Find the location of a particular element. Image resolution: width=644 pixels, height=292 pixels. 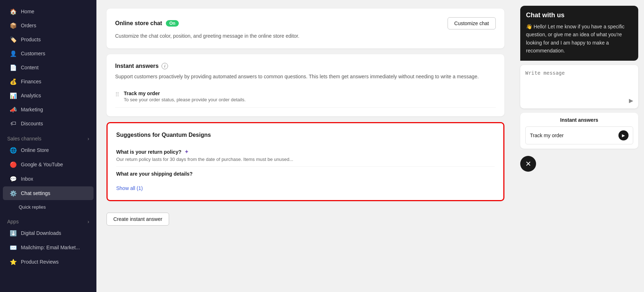

sidebar-item-customers: 👤 Customers is located at coordinates (48, 54).